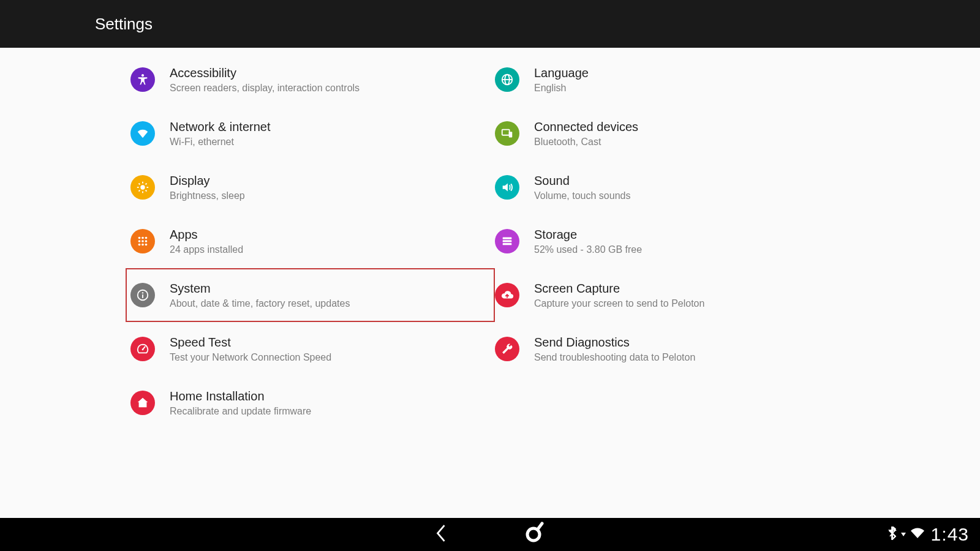  What do you see at coordinates (240, 403) in the screenshot?
I see `row-text: Home InstallationRecalibrate and update …` at bounding box center [240, 403].